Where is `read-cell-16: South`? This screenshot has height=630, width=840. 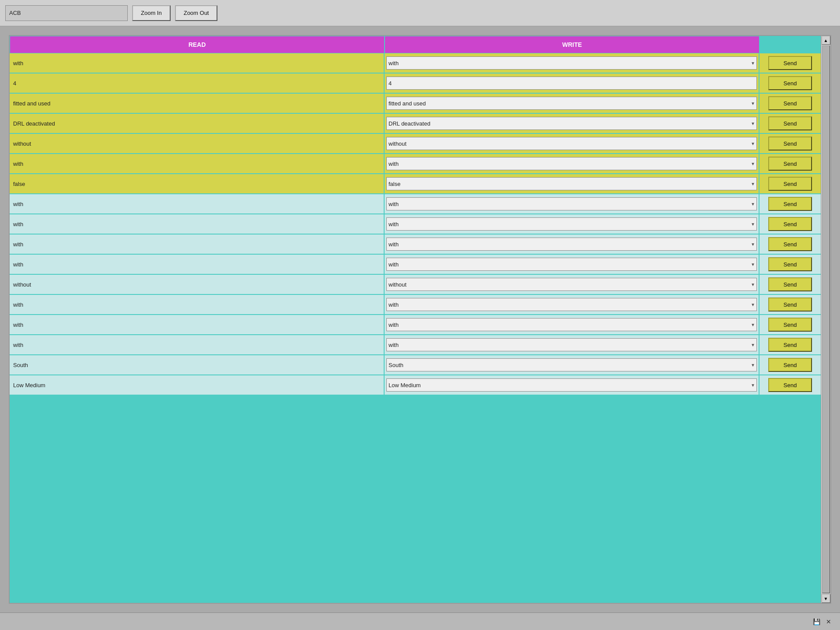
read-cell-16: South is located at coordinates (197, 365).